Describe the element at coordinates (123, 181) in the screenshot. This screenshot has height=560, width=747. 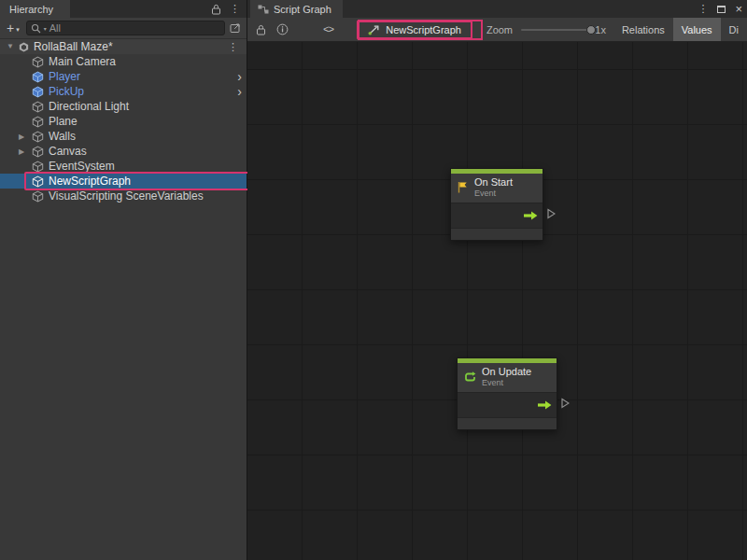
I see `hierarchy-item-newscriptgraph: NewScriptGraph` at that location.